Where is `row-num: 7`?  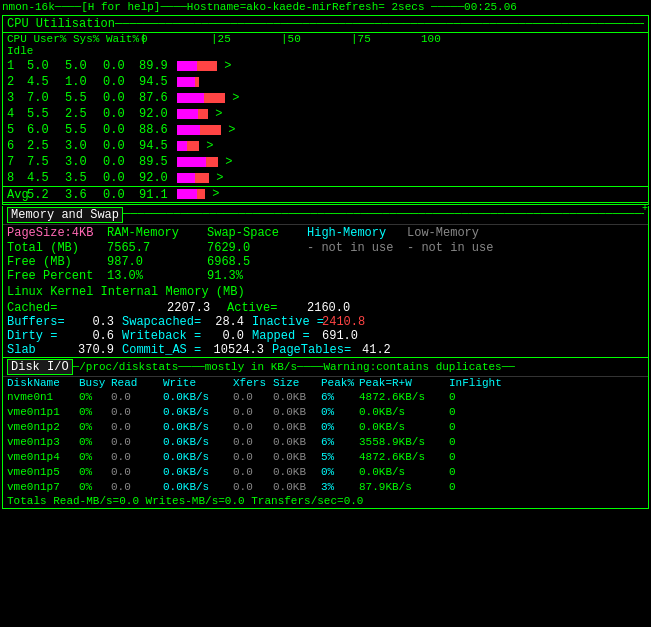
row-num: 7 is located at coordinates (17, 162).